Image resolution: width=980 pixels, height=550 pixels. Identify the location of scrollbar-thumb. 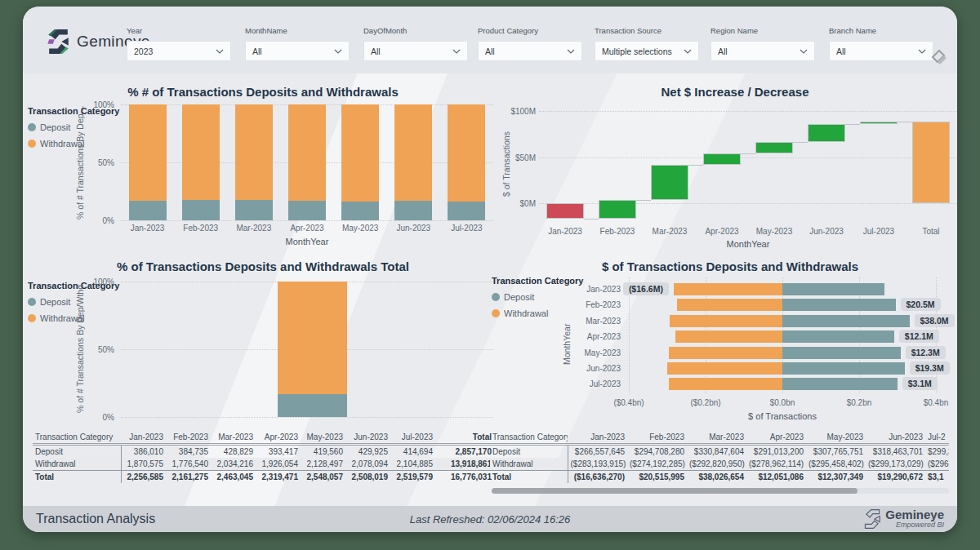
(675, 491).